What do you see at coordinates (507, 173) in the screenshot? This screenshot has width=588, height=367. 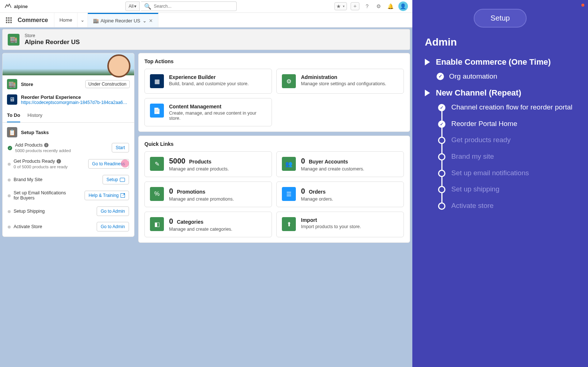 I see `step-email-notifications: Set up email notifications` at bounding box center [507, 173].